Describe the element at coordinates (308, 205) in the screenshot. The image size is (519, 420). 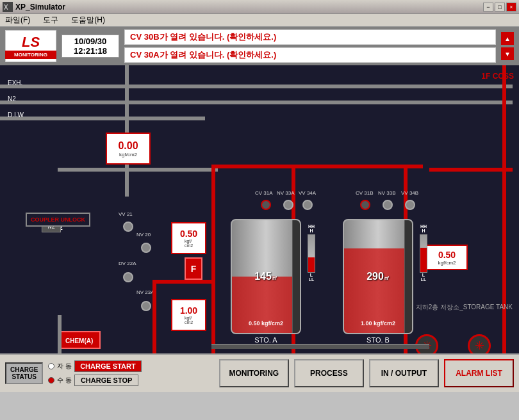
I see `valve-vv34a` at that location.